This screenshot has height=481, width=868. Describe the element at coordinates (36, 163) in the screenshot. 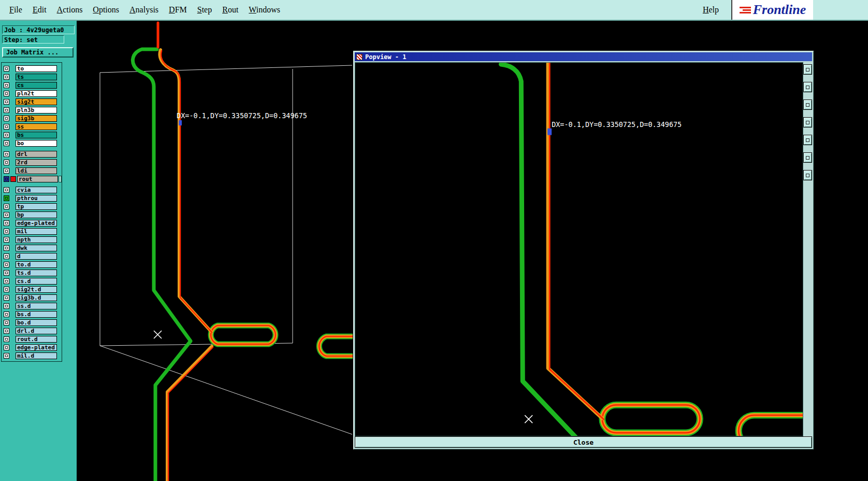

I see `layer-name-label: 2rd` at that location.